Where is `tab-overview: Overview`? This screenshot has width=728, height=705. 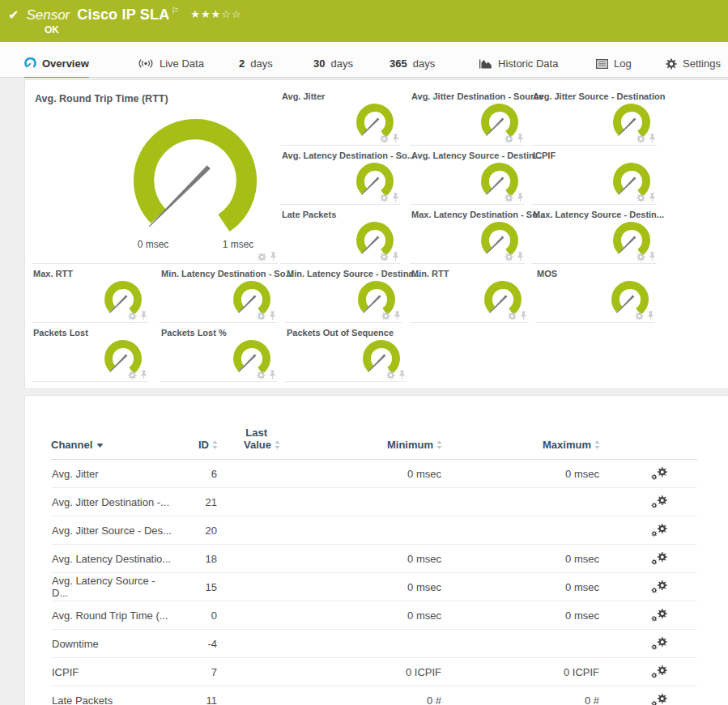 tab-overview: Overview is located at coordinates (57, 65).